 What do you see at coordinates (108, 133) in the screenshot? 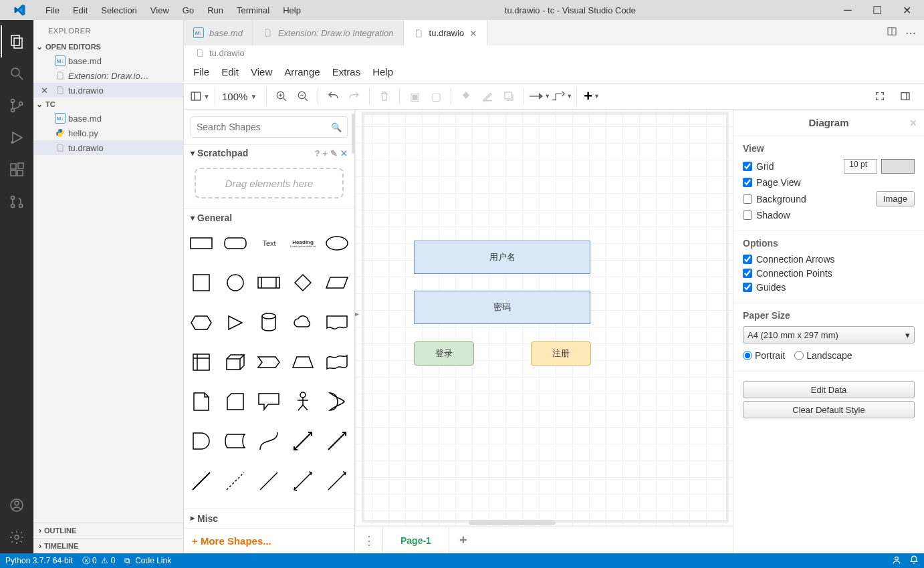
I see `file-item: hello.py` at bounding box center [108, 133].